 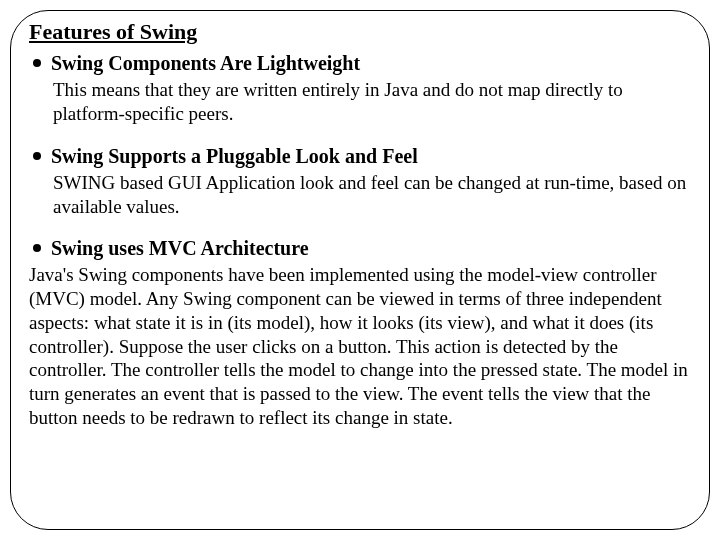 What do you see at coordinates (360, 156) in the screenshot?
I see `bullet-row: Swing Supports a Pluggable Look and Feel` at bounding box center [360, 156].